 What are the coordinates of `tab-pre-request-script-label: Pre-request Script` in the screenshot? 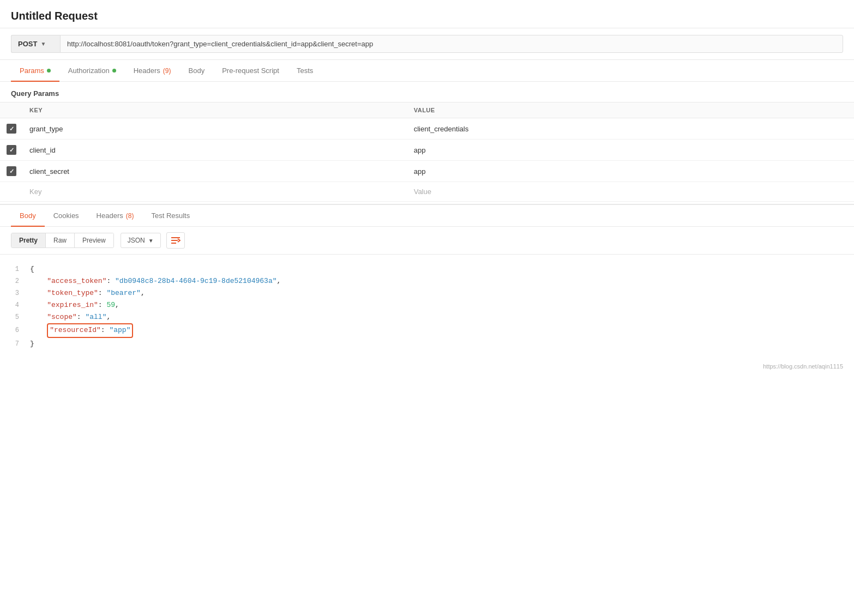 It's located at (251, 71).